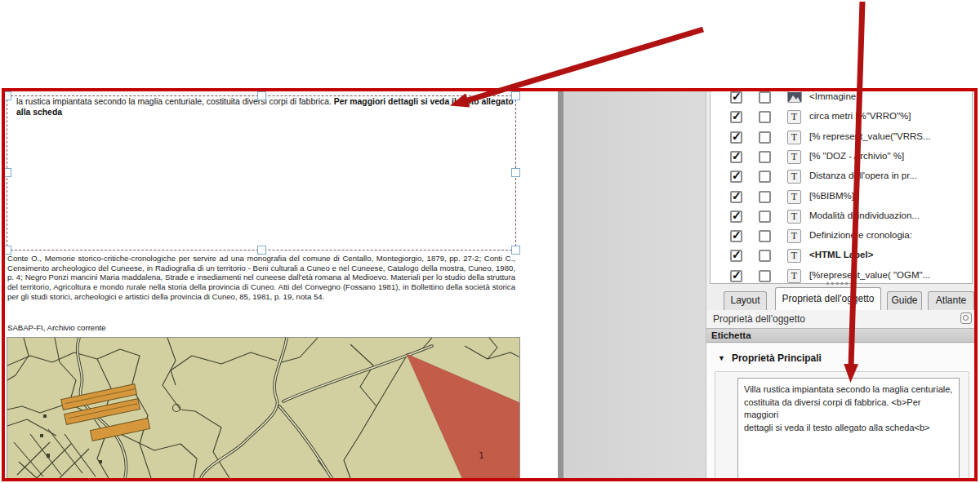 The height and width of the screenshot is (483, 980). What do you see at coordinates (841, 197) in the screenshot?
I see `layout-item-row: ✓T[%BIBM%]` at bounding box center [841, 197].